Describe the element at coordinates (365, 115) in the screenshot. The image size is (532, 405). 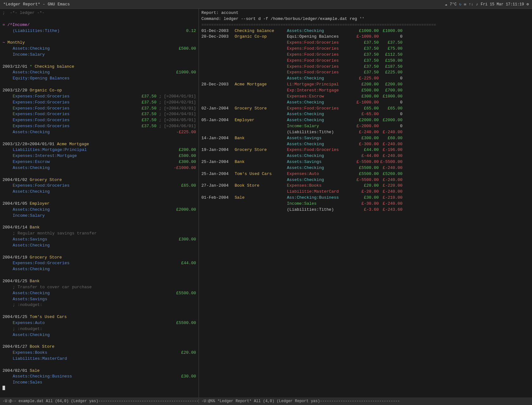
I see `report-line: Assets:Checking£-65.000` at that location.